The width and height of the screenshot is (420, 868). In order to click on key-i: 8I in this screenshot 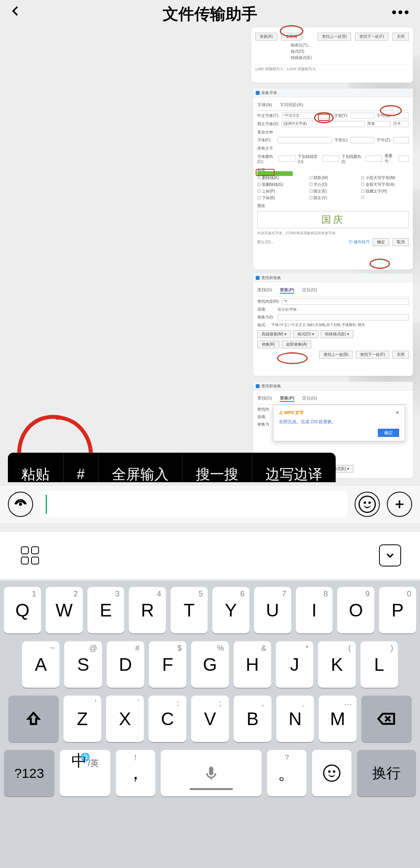, I will do `click(314, 610)`.